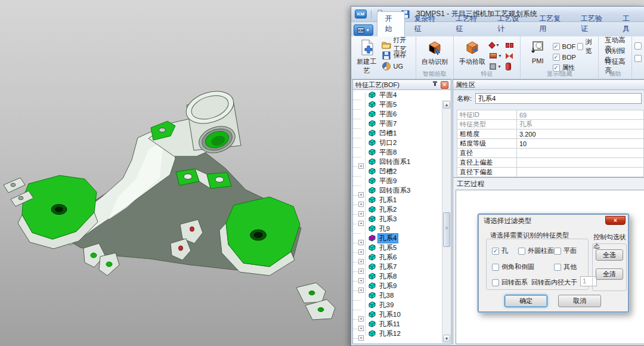 The height and width of the screenshot is (346, 644). What do you see at coordinates (388, 124) in the screenshot?
I see `tree-item-label: 平面7` at bounding box center [388, 124].